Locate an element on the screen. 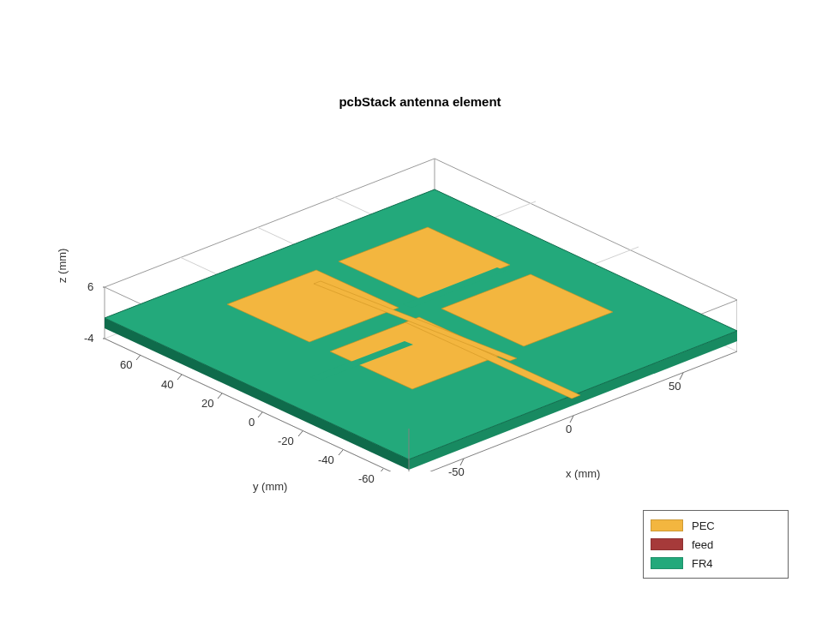 The image size is (840, 630). y-tick-20: 20 is located at coordinates (207, 403).